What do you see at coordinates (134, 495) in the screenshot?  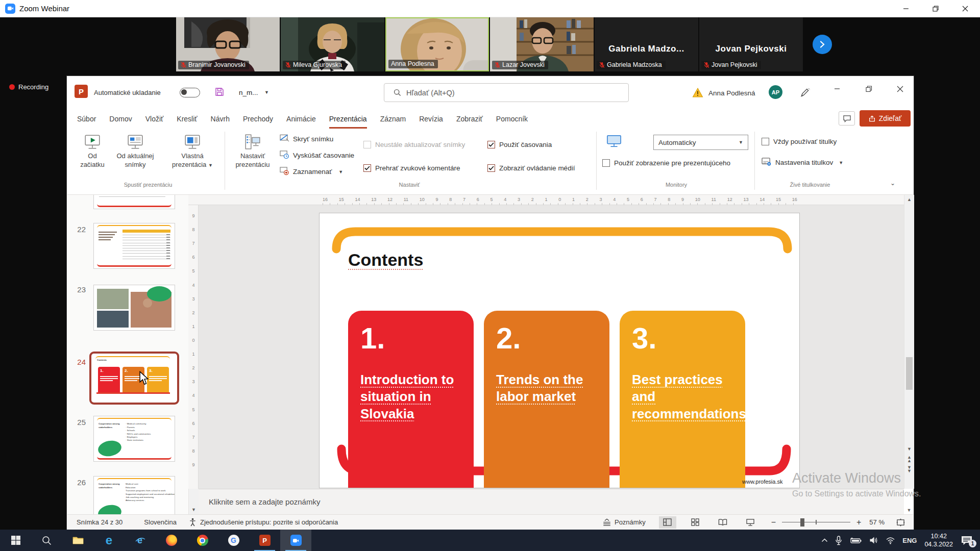 I see `slide-thumbnail-26: Cooperation among stakeholdersMedical ca…` at bounding box center [134, 495].